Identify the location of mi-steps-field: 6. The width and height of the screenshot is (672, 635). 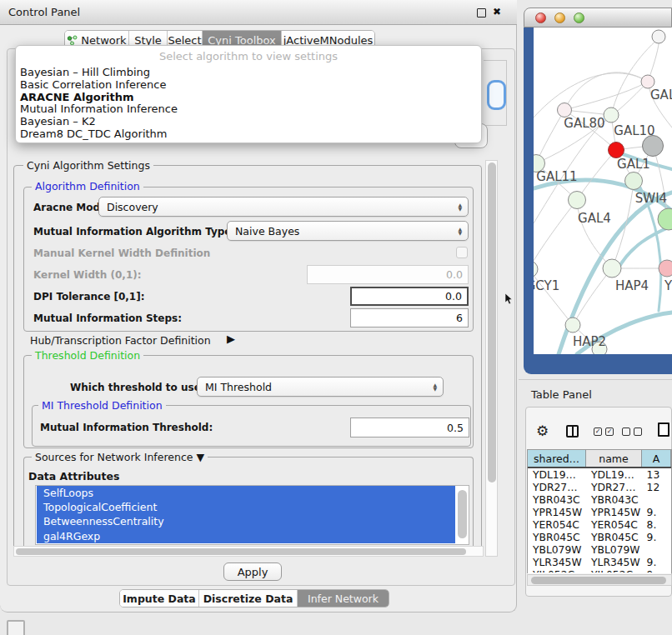
(409, 318).